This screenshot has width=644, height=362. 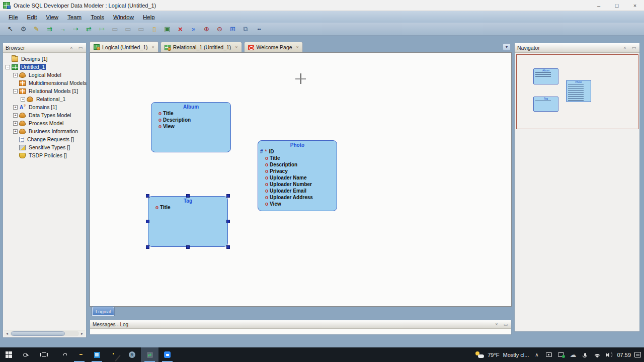 I want to click on zoom-in-icon: ⊕, so click(x=206, y=29).